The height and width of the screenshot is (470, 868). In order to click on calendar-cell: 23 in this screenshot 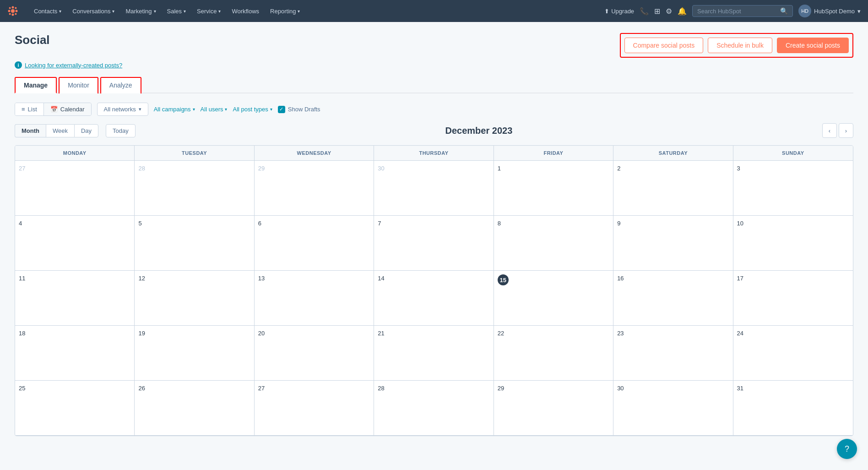, I will do `click(673, 353)`.